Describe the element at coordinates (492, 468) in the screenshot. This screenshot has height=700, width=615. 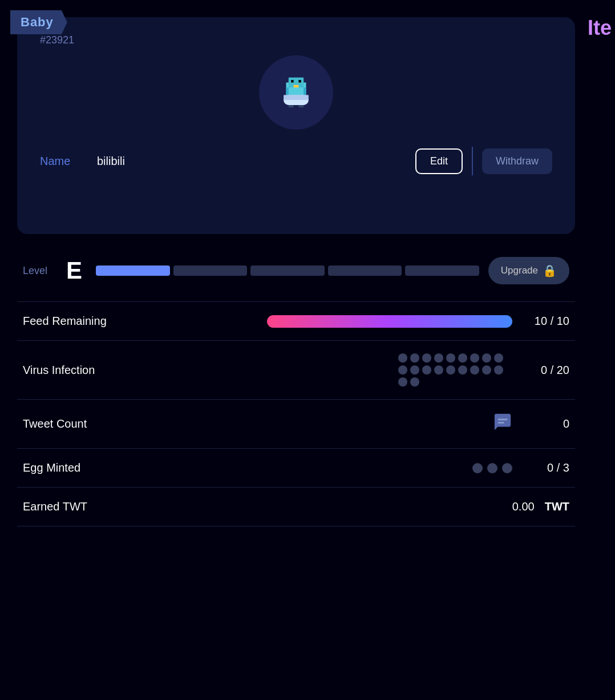
I see `egg-dots-visual` at that location.